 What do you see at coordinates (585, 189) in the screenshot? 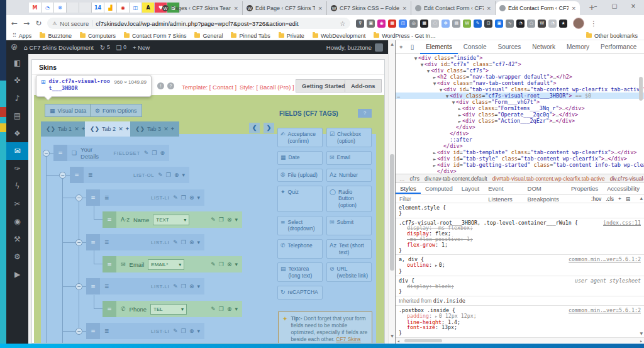
I see `styles-tab-properties: Properties` at bounding box center [585, 189].